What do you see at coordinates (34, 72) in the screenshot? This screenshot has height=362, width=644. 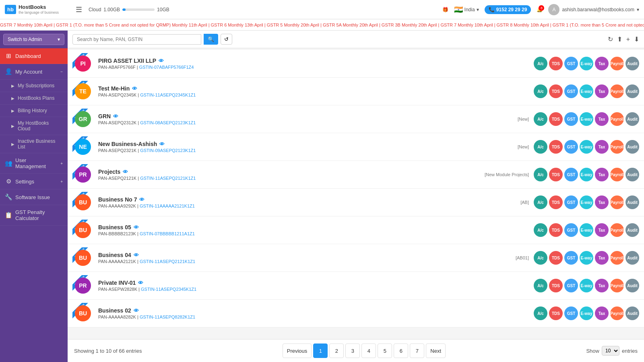 I see `sidebar-item-my-account: 👤 My Account −` at bounding box center [34, 72].